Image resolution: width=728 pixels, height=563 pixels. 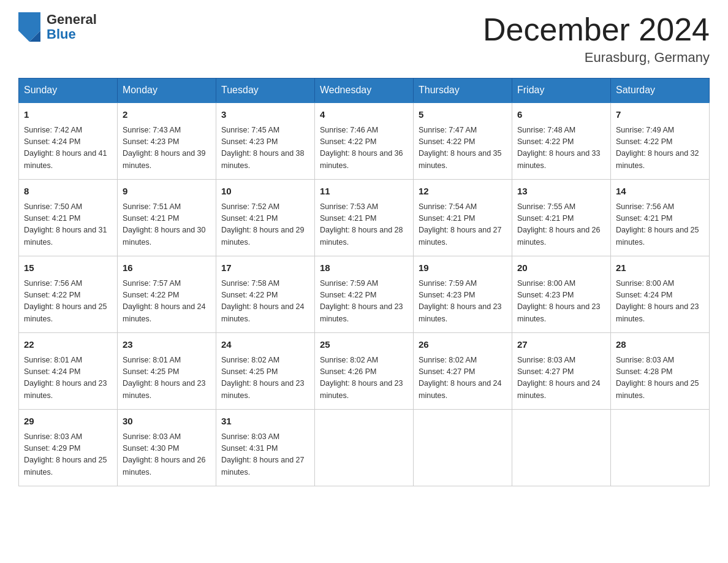 I want to click on page-header: General Blue December 2024 Eurasburg, Ge…, so click(x=364, y=39).